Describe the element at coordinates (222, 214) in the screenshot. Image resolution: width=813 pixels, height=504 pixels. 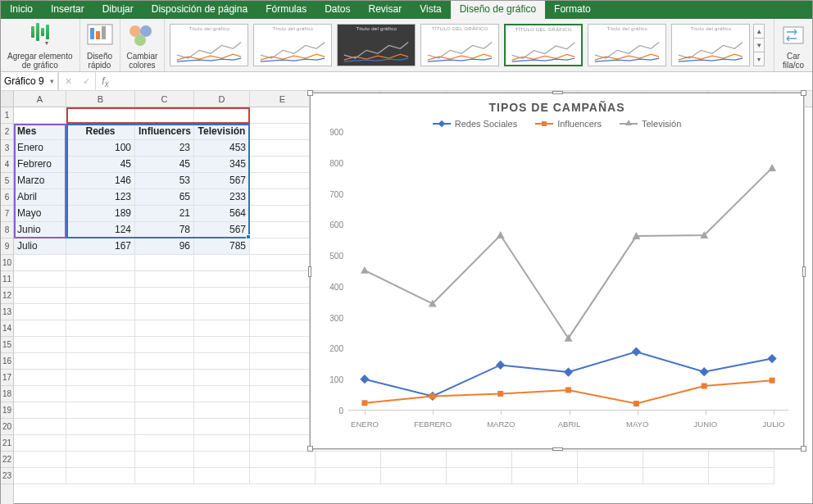
I see `cell: 564` at that location.